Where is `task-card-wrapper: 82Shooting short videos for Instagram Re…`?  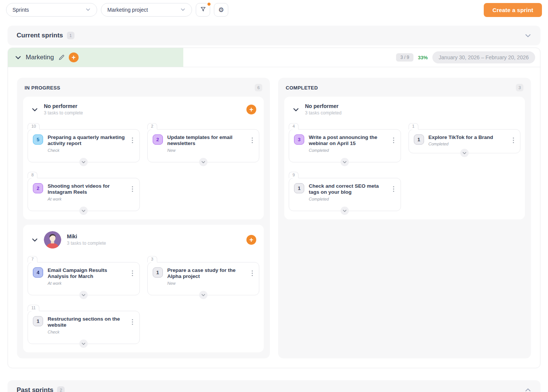
task-card-wrapper: 82Shooting short videos for Instagram Re… is located at coordinates (84, 191).